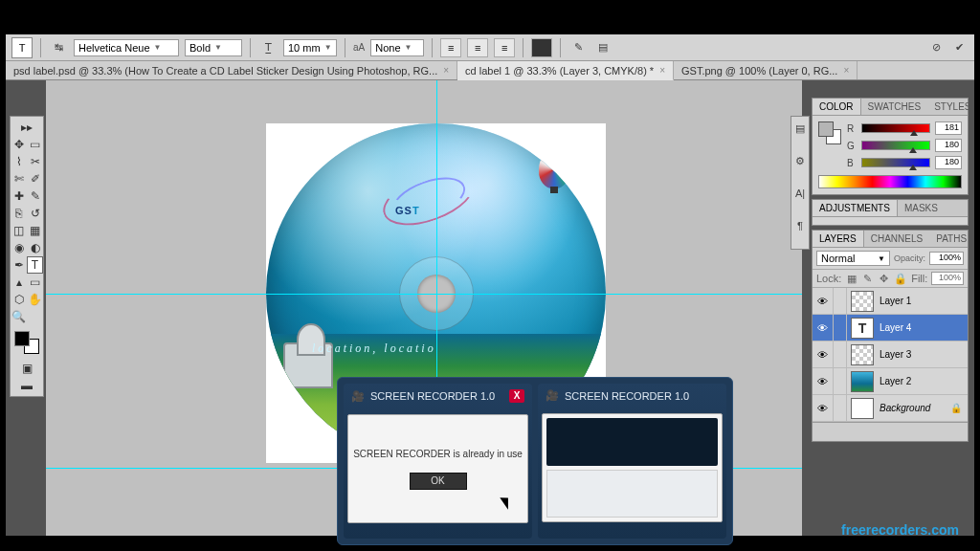 This screenshot has height=551, width=980. Describe the element at coordinates (800, 130) in the screenshot. I see `history-panel-icon: ▤` at that location.